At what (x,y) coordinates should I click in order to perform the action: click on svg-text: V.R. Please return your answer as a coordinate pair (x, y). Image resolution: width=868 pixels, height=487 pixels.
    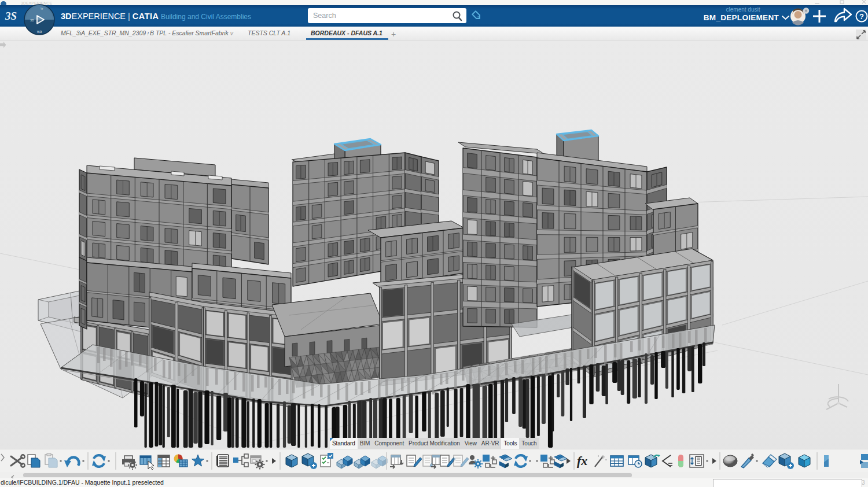
    Looking at the image, I should click on (39, 32).